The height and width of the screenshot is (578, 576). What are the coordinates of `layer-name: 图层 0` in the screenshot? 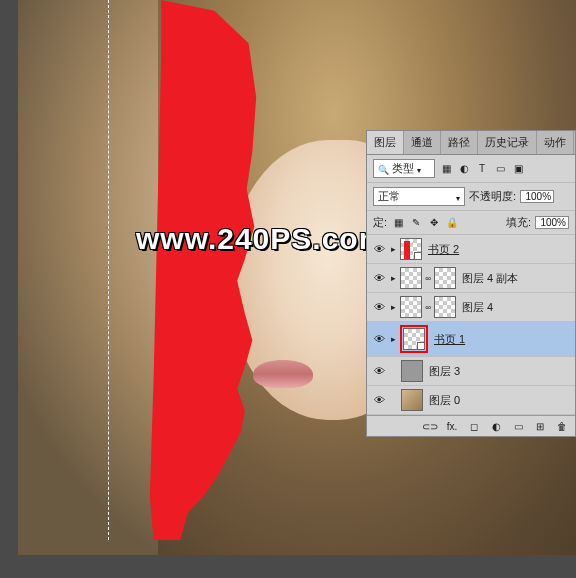 It's located at (444, 400).